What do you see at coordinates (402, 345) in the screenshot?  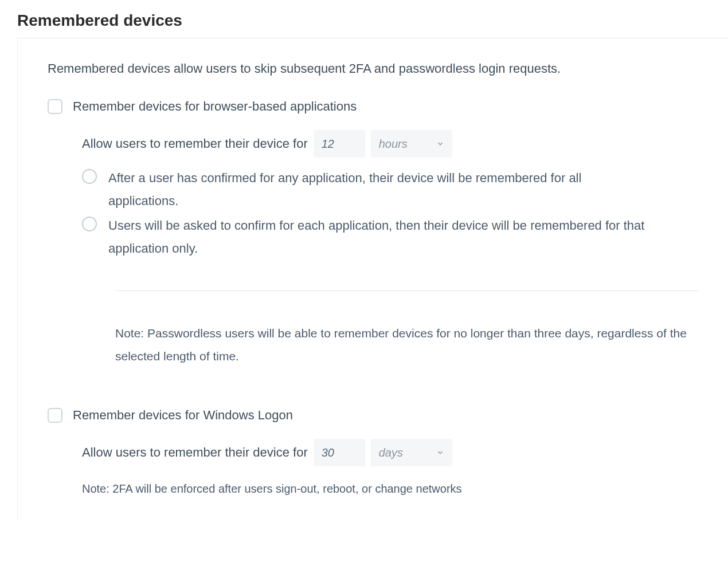 I see `browser-note: Note: Passwordless users will be able to…` at bounding box center [402, 345].